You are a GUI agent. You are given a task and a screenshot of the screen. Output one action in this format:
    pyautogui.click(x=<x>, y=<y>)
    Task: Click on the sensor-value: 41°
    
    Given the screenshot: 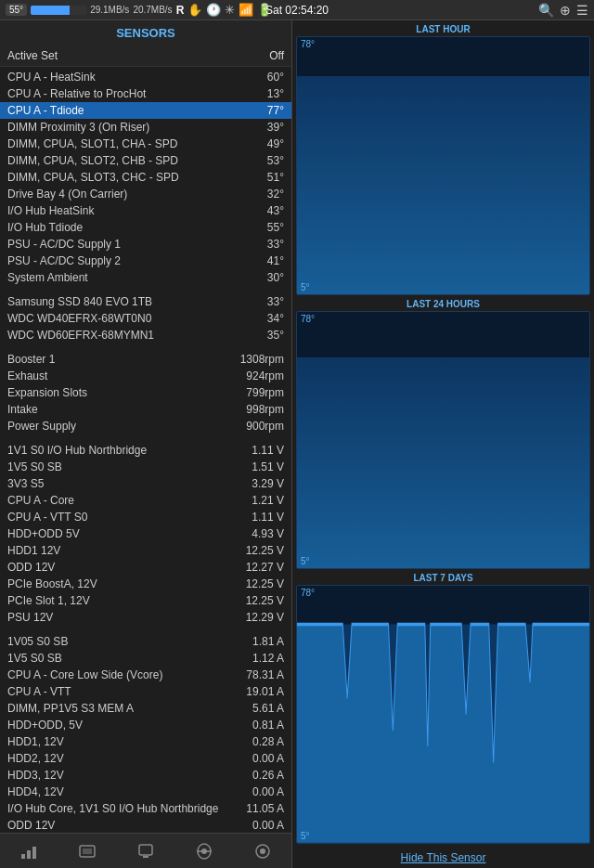 What is the action you would take?
    pyautogui.click(x=252, y=261)
    